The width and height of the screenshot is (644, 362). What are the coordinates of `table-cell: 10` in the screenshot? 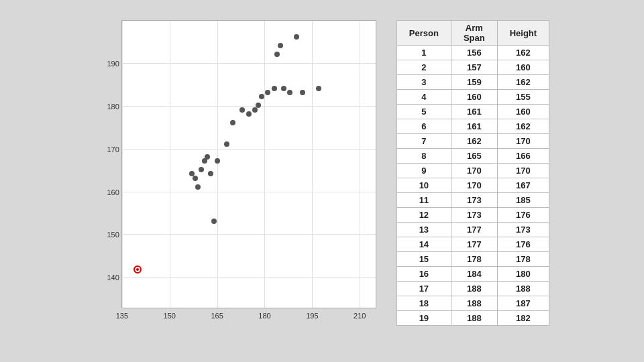 It's located at (424, 186).